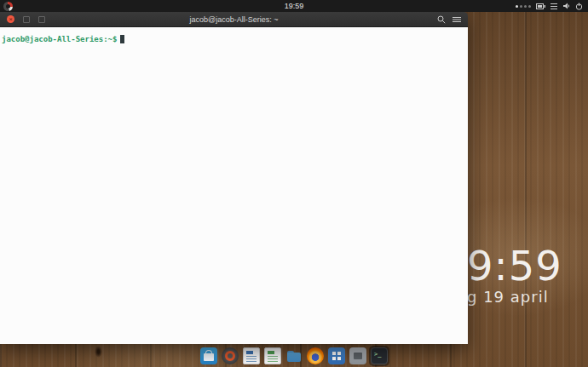 This screenshot has height=367, width=588. I want to click on shell-prompt: jacob@jacob-All-Series:~$, so click(60, 39).